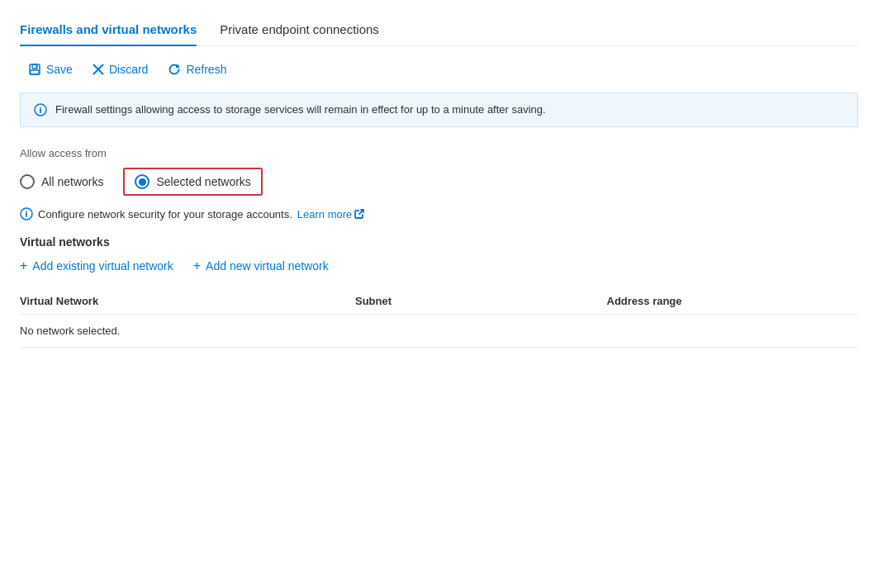 This screenshot has width=878, height=588. I want to click on radio-selected-networks-indicator, so click(142, 182).